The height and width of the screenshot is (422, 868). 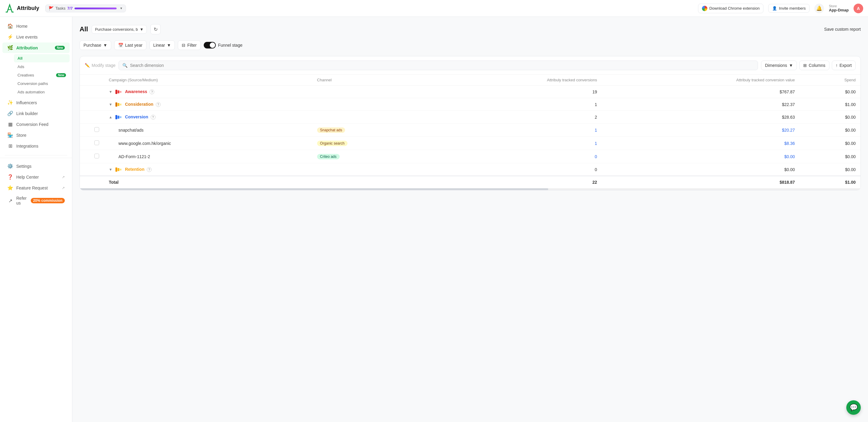 I want to click on home-icon: 🏠, so click(x=10, y=26).